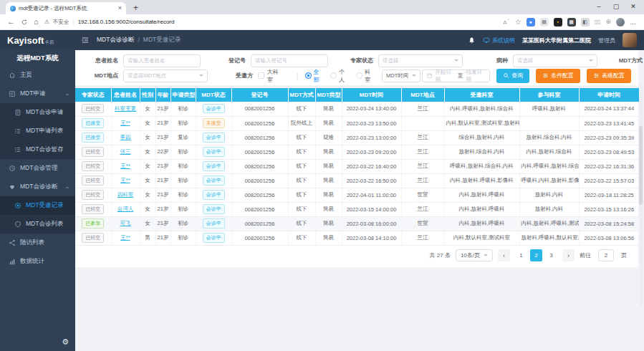  What do you see at coordinates (370, 76) in the screenshot?
I see `radio-label: 科室` at bounding box center [370, 76].